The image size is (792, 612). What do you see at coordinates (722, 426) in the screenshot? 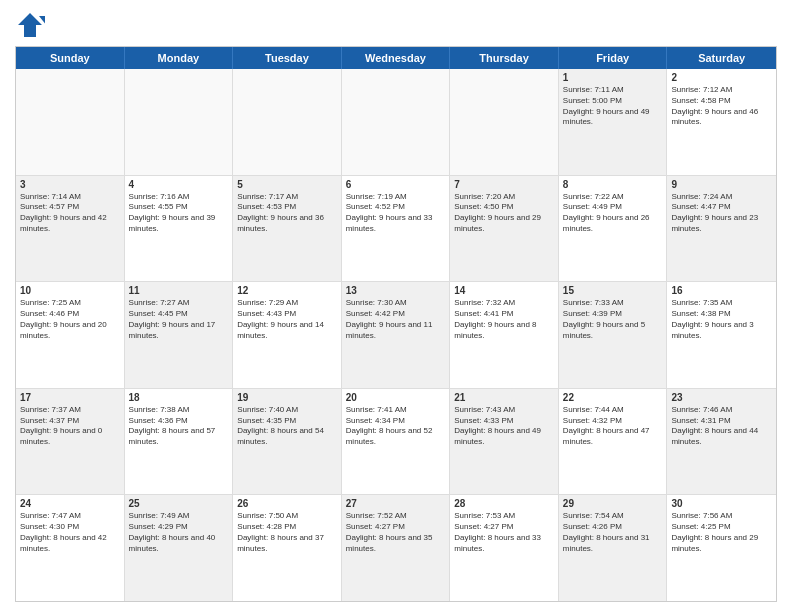
I see `day-detail: Sunrise: 7:46 AM Sunset: 4:31 PM Dayligh…` at bounding box center [722, 426].